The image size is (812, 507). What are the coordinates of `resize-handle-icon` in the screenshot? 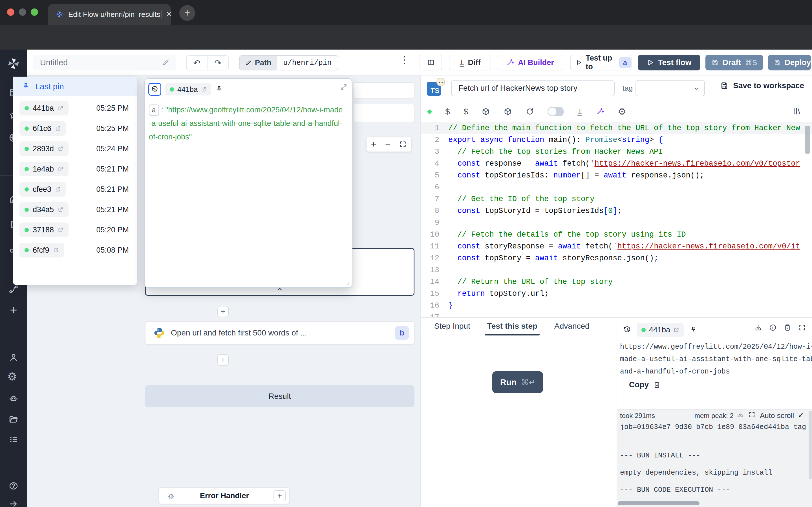 It's located at (347, 282).